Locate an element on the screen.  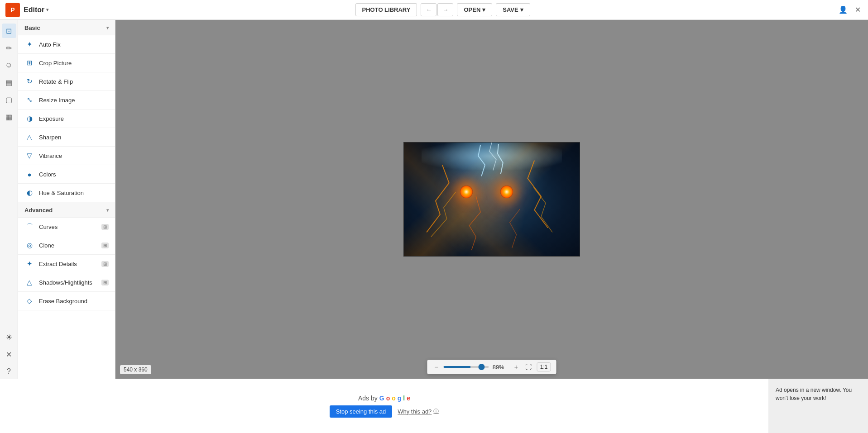
hue-icon: ◐ is located at coordinates (29, 193).